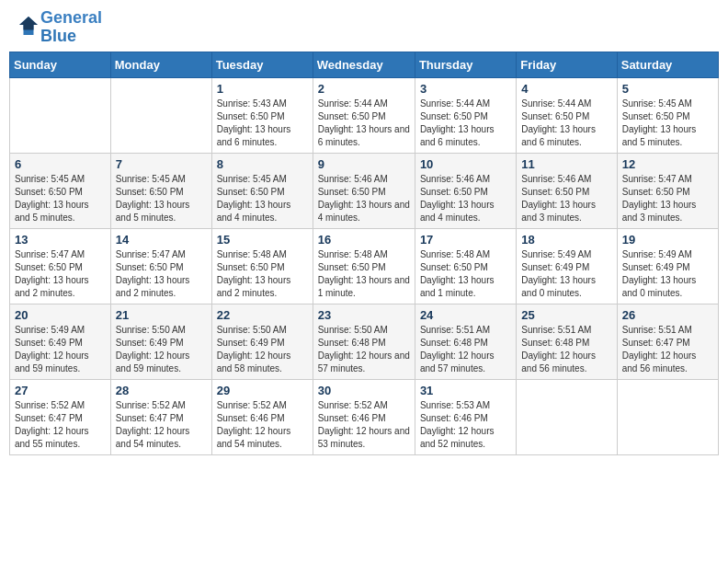 The image size is (728, 563). Describe the element at coordinates (364, 115) in the screenshot. I see `calendar-week-row: 1Sunrise: 5:43 AM Sunset: 6:50 PM Daylig…` at that location.